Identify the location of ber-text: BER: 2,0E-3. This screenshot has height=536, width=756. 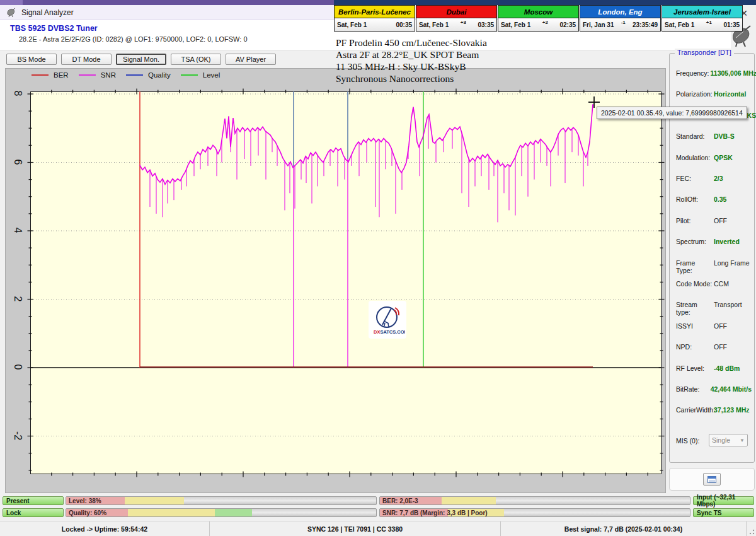
(401, 501).